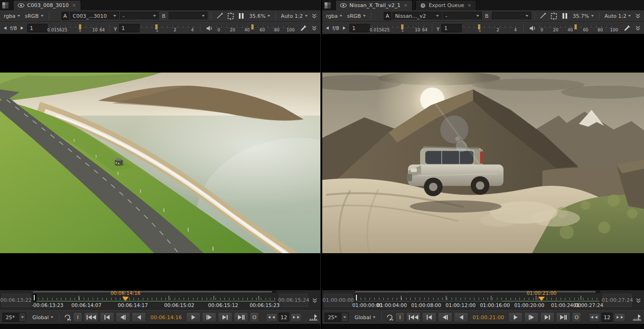 The image size is (644, 329). I want to click on input-a-dropdown: Nissan..._v2, so click(417, 16).